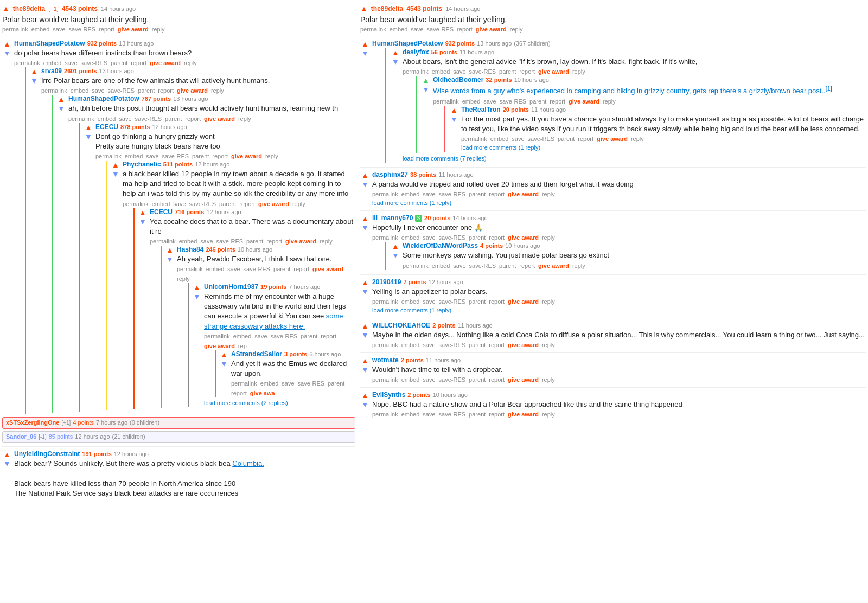 The width and height of the screenshot is (868, 603). What do you see at coordinates (481, 110) in the screenshot?
I see `r-username-therealtron: TheRealTron` at bounding box center [481, 110].